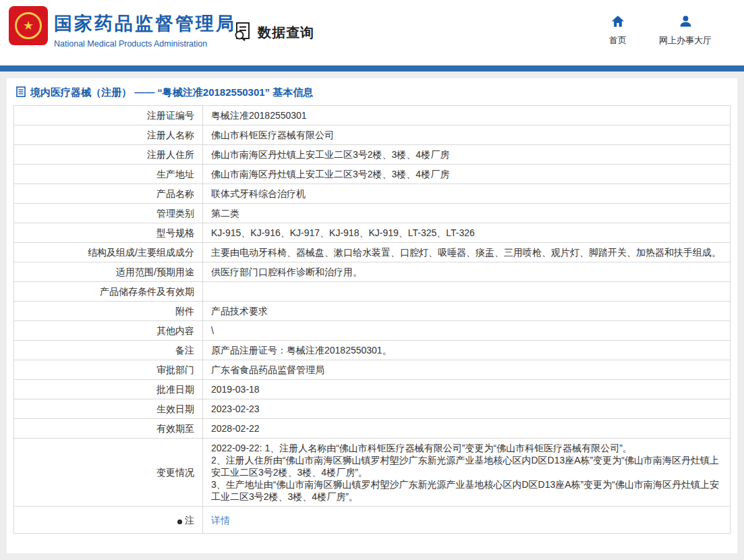 The width and height of the screenshot is (744, 560). What do you see at coordinates (274, 32) in the screenshot?
I see `data-query-section: 数据查询` at bounding box center [274, 32].